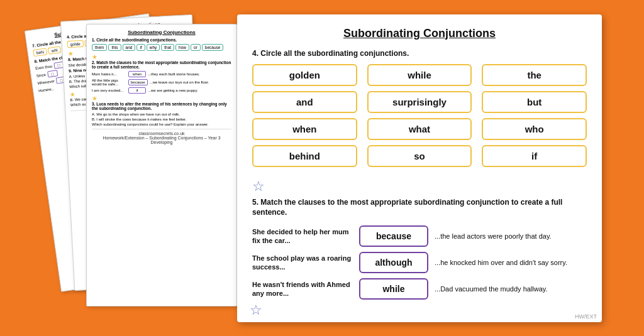 Image resolution: width=644 pixels, height=336 pixels. I want to click on mini-word: if, so click(141, 48).